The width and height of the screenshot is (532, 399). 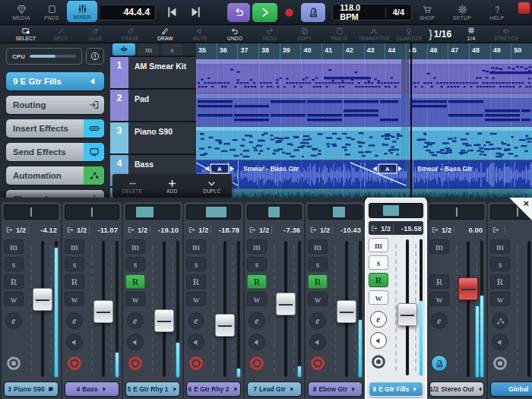 I want to click on channel-output-row: 1/2-7.36, so click(x=274, y=230).